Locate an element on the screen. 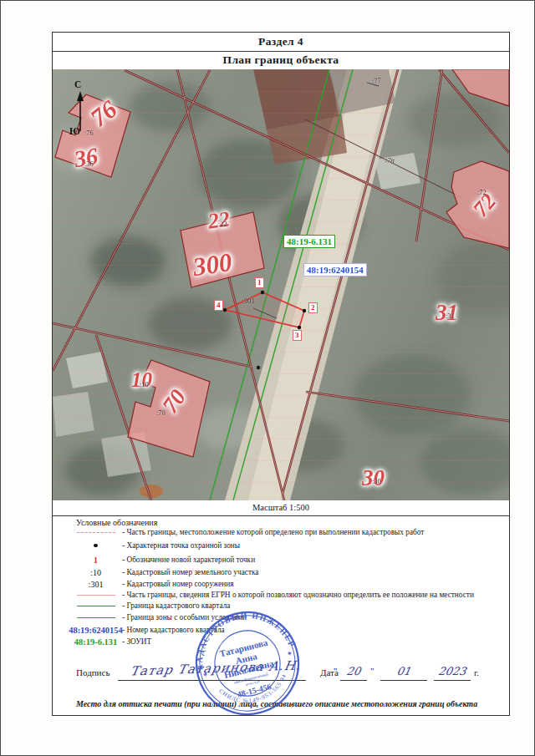  point-label-3: 3 is located at coordinates (298, 336).